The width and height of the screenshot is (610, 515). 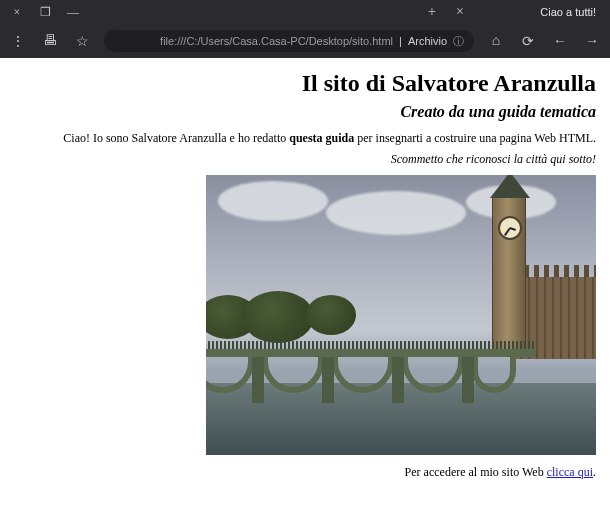 I want to click on intro-paragraph: Ciao! Io sono Salvatore Aranzulla e ho r…, so click(x=305, y=138).